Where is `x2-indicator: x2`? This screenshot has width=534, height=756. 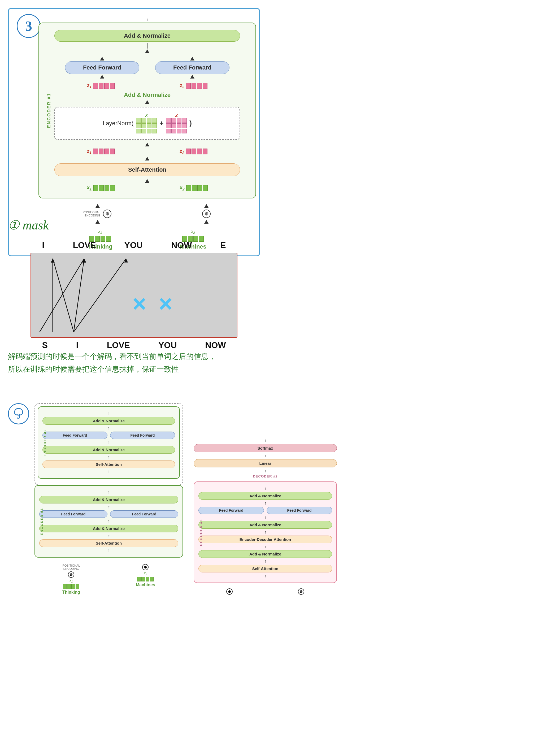 x2-indicator: x2 is located at coordinates (194, 188).